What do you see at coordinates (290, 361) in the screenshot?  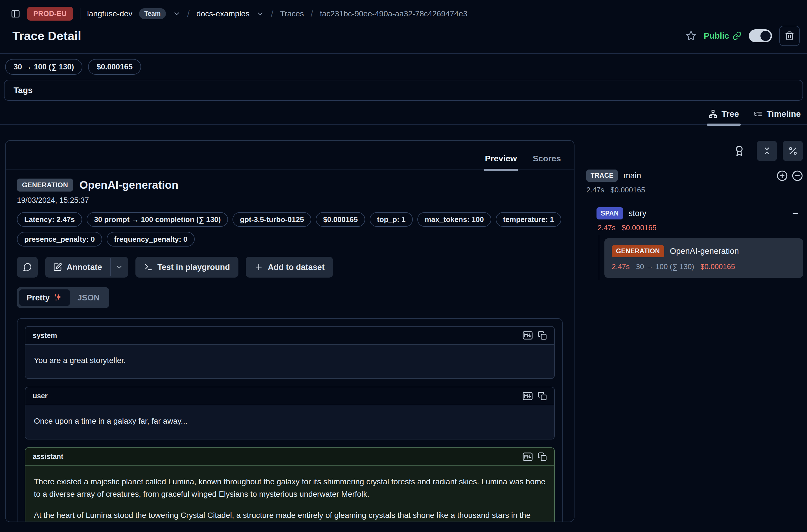 I see `message-paragraph: You are a great storyteller.` at bounding box center [290, 361].